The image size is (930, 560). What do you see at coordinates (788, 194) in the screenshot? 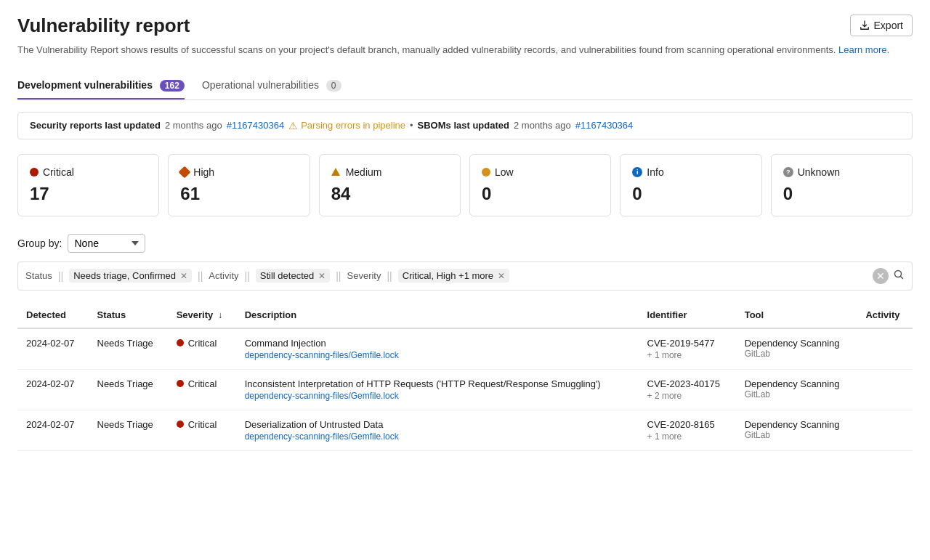
I see `unknown-count: 0` at bounding box center [788, 194].